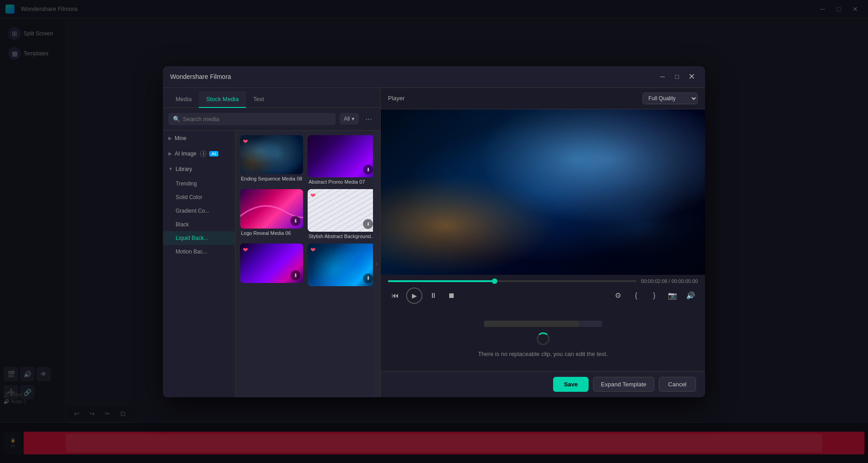  What do you see at coordinates (672, 296) in the screenshot?
I see `screenshot-icon: 📷` at bounding box center [672, 296].